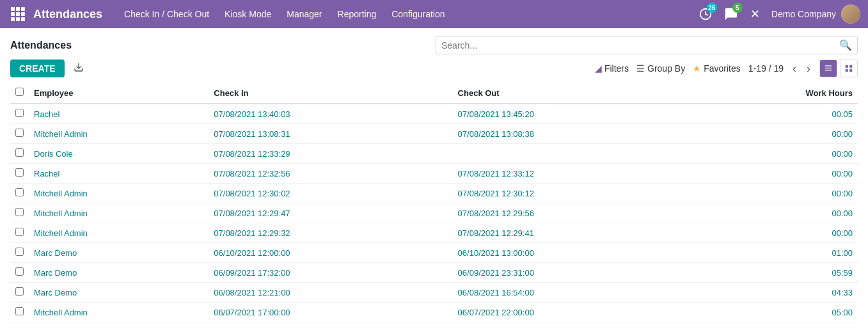 The width and height of the screenshot is (868, 332). I want to click on work-hours-cell: 00:05, so click(777, 114).